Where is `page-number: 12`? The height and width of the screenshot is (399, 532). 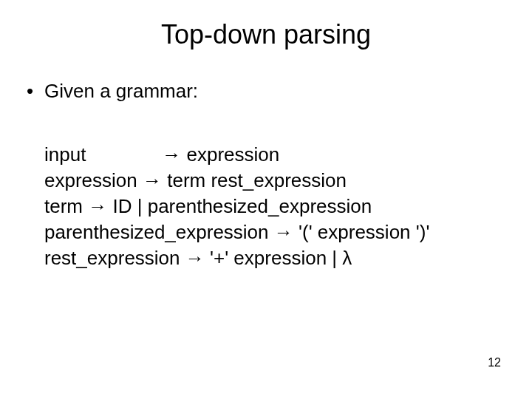 page-number: 12 is located at coordinates (494, 363).